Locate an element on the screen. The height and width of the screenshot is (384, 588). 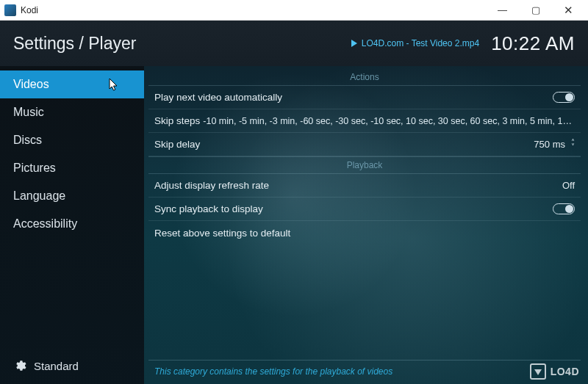
now-playing: LO4D.com - Test Video 2.mp4 is located at coordinates (415, 43).